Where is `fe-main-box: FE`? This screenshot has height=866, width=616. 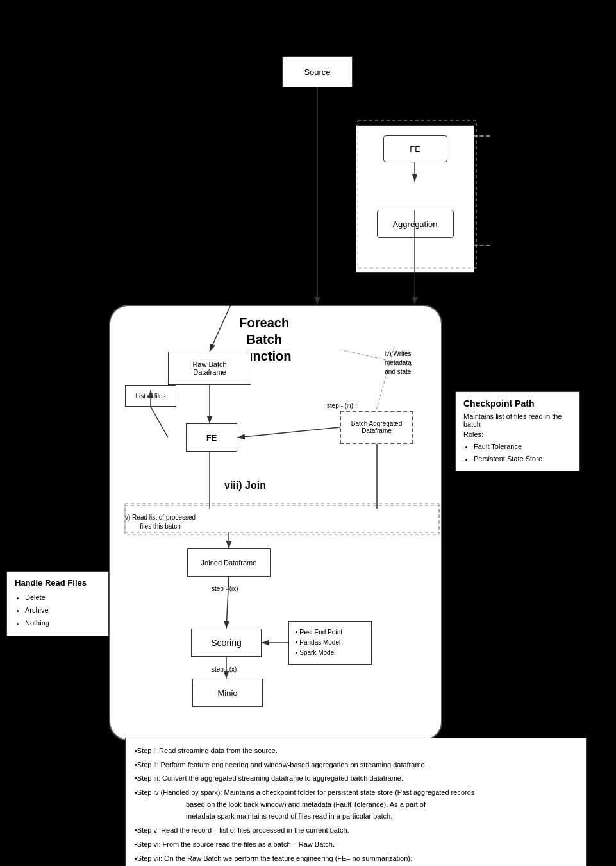
fe-main-box: FE is located at coordinates (212, 437).